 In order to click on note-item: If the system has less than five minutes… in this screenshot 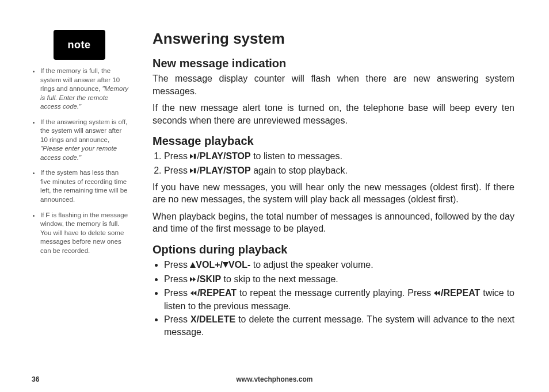, I will do `click(85, 186)`.